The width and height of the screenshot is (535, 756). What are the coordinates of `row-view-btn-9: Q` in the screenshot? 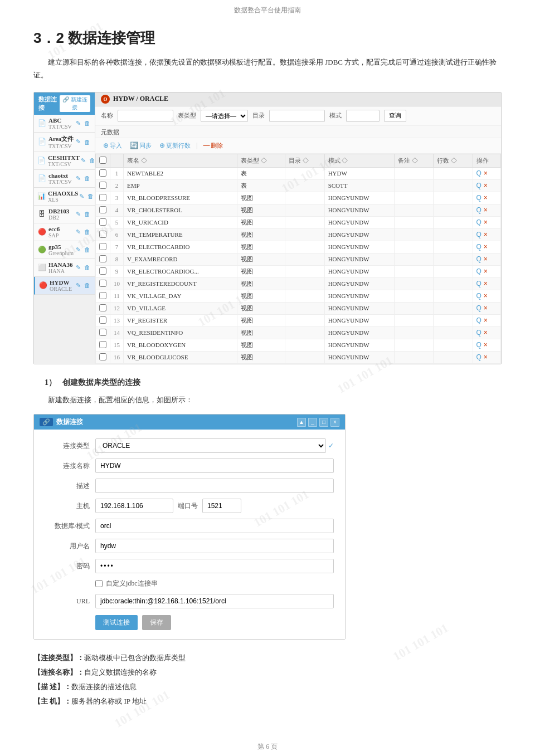 It's located at (479, 284).